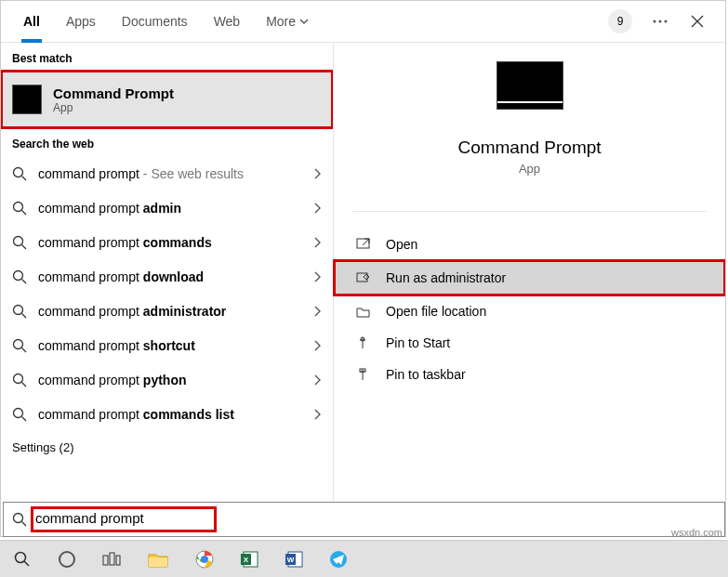 The image size is (728, 577). I want to click on action-pin-taskbar: Pin to taskbar, so click(530, 374).